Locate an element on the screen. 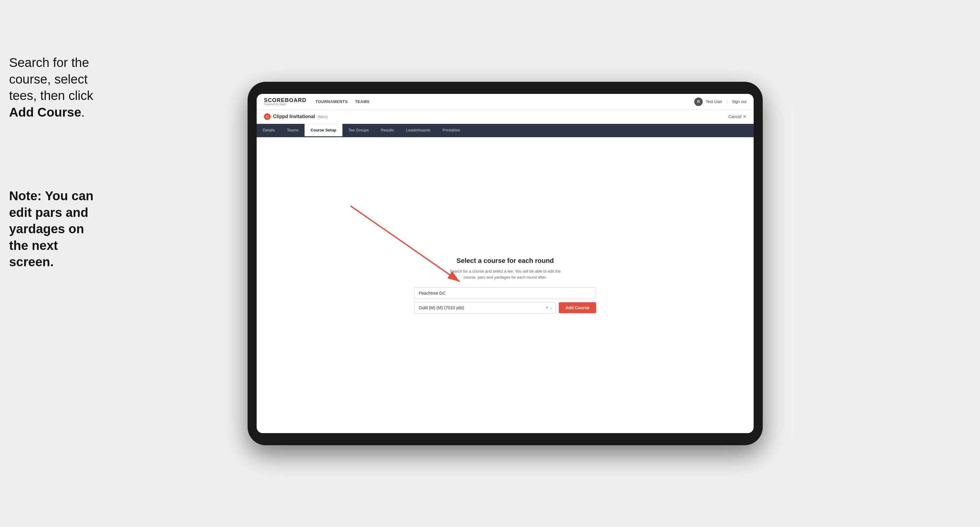 The width and height of the screenshot is (980, 527). desc-line1: Search for a course and select a tee. Yo… is located at coordinates (505, 271).